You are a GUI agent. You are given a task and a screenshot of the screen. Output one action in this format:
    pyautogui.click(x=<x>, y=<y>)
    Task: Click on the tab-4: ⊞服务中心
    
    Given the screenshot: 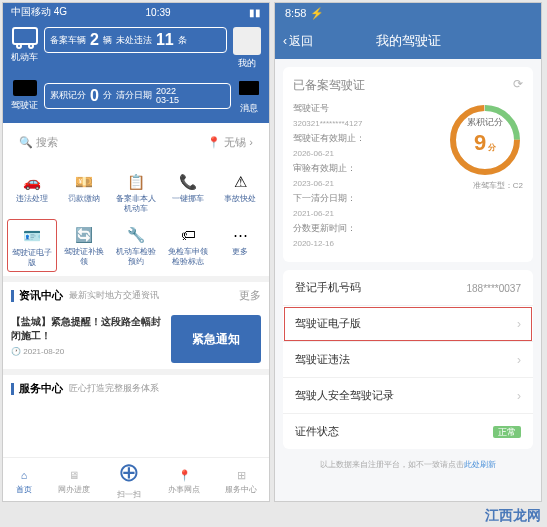 What is the action you would take?
    pyautogui.click(x=241, y=480)
    